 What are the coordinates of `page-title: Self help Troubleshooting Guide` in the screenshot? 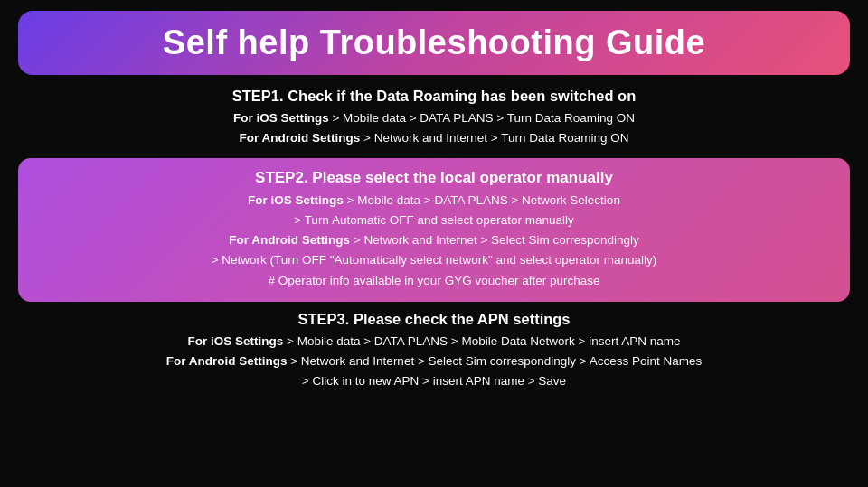 It's located at (434, 42).